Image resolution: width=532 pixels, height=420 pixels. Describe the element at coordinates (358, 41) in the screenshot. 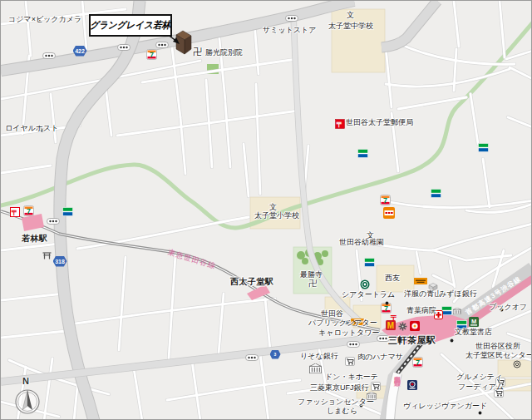

I see `junior-high-school-block` at that location.